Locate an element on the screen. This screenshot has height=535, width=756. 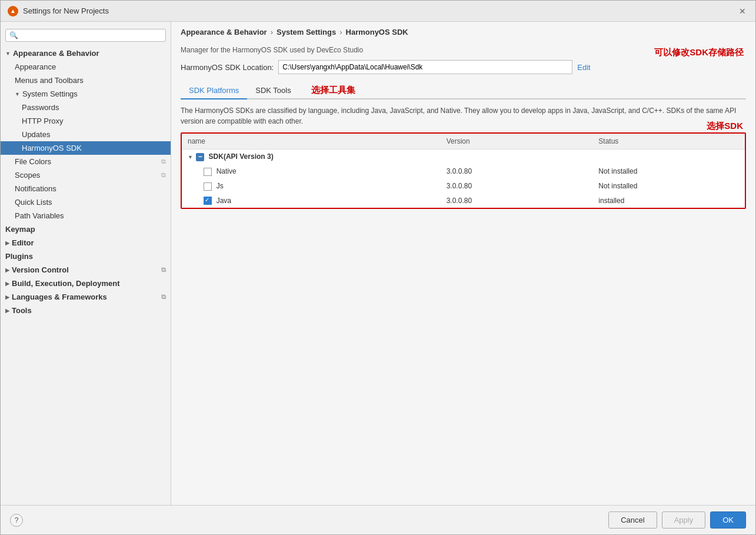
col-header-status: Status is located at coordinates (668, 141).